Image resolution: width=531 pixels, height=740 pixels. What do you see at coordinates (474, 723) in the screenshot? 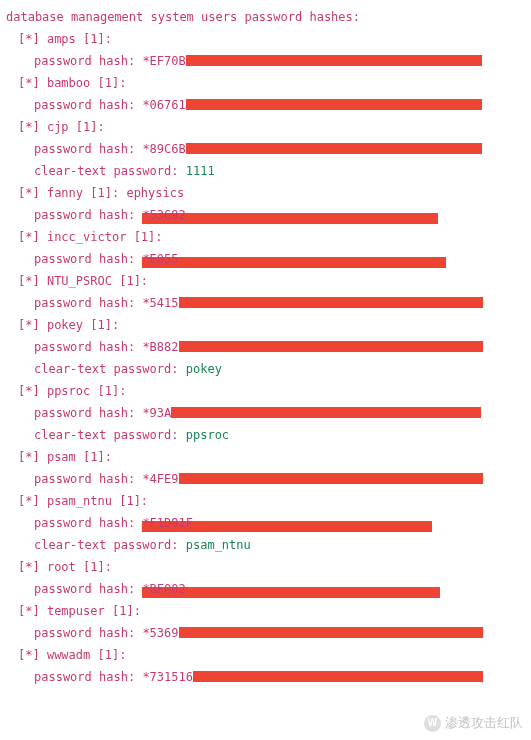
I see `watermark: W 渗透攻击红队` at bounding box center [474, 723].